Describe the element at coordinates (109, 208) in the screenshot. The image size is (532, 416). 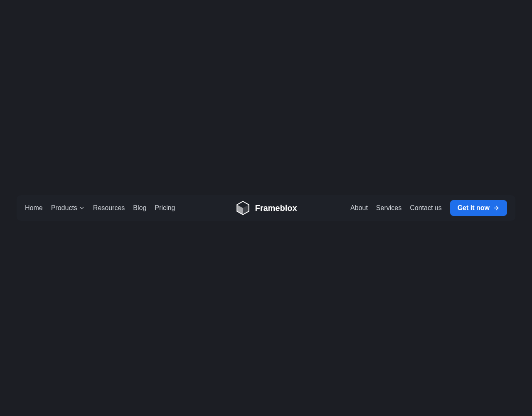
I see `nav-resources: Resources` at that location.